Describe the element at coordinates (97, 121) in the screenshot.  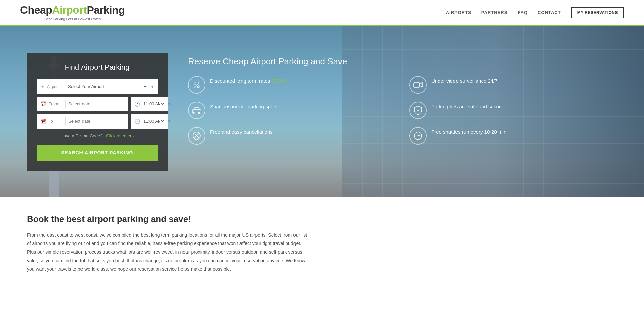
I see `to-date-input` at that location.